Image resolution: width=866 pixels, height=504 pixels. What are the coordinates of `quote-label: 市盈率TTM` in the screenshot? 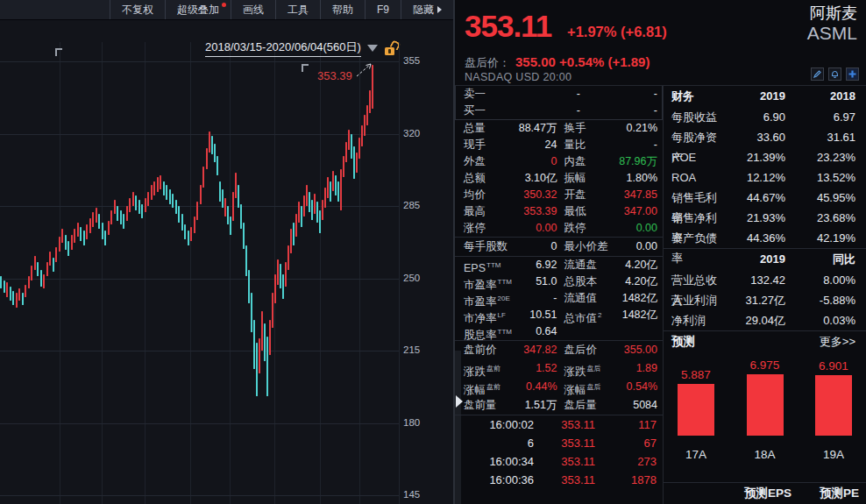 It's located at (487, 282).